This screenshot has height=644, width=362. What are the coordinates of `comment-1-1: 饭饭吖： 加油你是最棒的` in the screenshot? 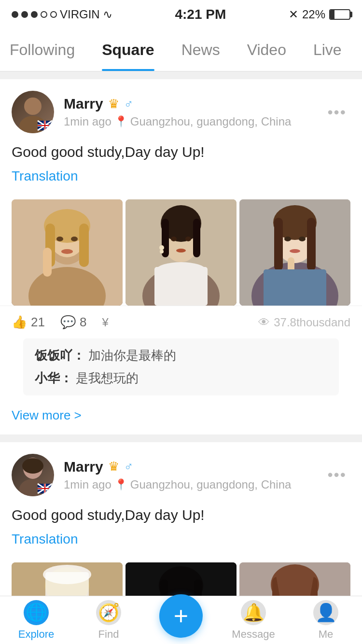 It's located at (181, 355).